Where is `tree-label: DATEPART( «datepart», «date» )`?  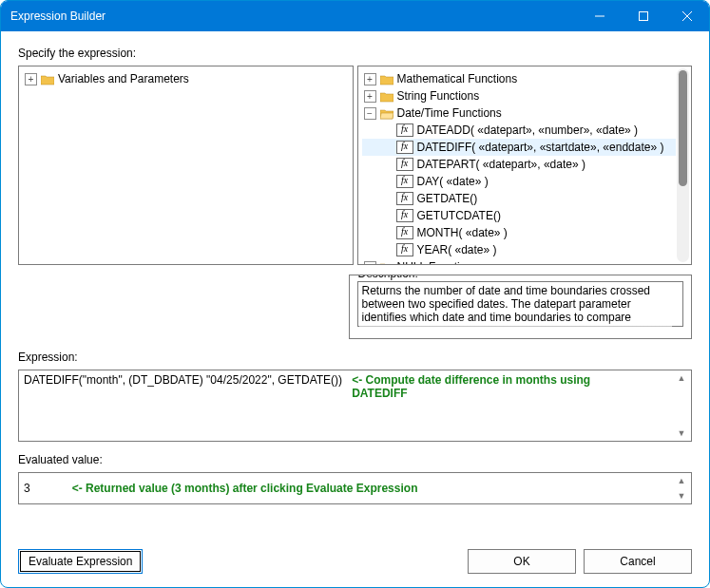 tree-label: DATEPART( «datepart», «date» ) is located at coordinates (502, 164).